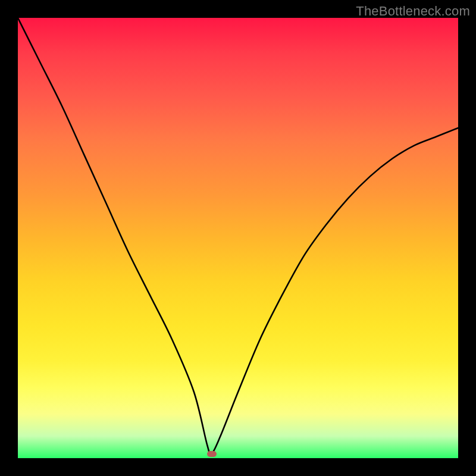 Image resolution: width=476 pixels, height=476 pixels. I want to click on min-marker, so click(212, 454).